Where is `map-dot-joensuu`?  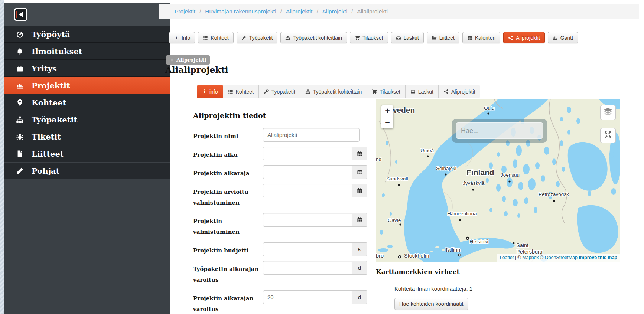
map-dot-joensuu is located at coordinates (510, 181).